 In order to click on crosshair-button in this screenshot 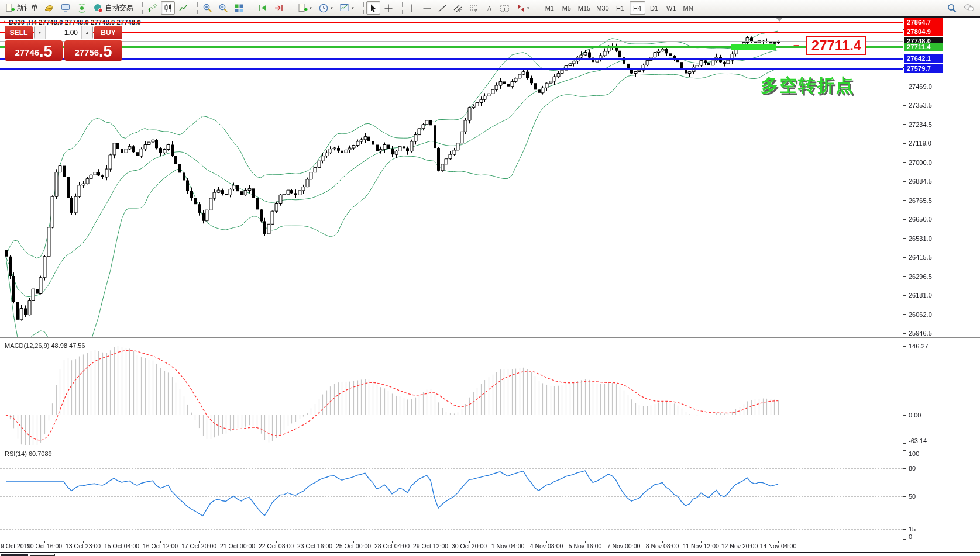, I will do `click(388, 8)`.